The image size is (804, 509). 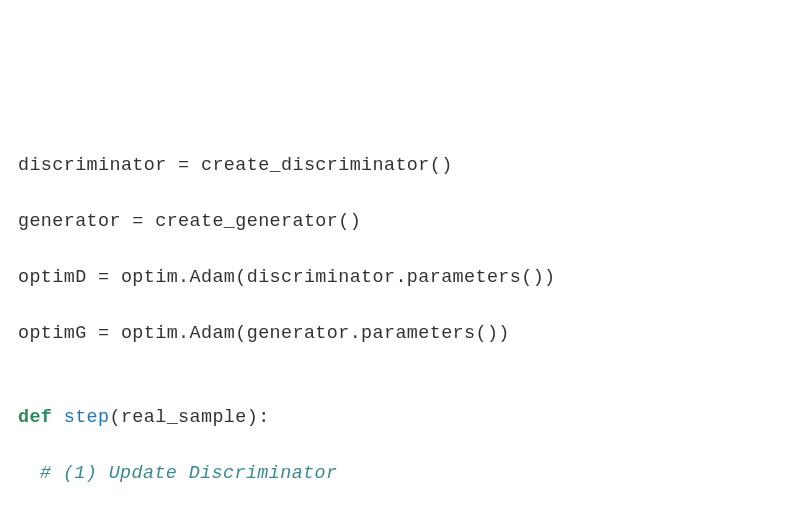 I want to click on code-text: (real_sample):, so click(x=190, y=418).